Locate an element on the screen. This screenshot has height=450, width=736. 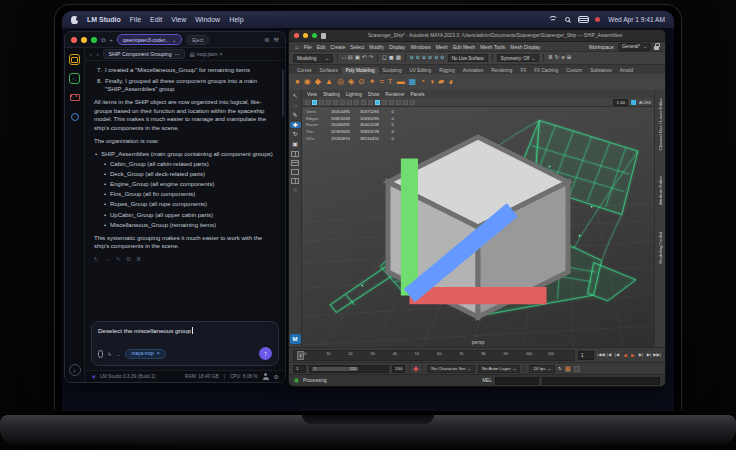
shelf-icon: ● is located at coordinates (298, 82).